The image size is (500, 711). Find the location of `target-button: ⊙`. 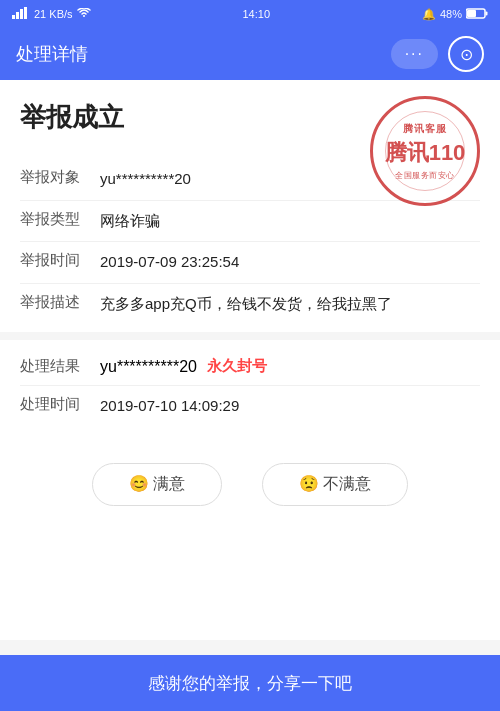

target-button: ⊙ is located at coordinates (466, 54).